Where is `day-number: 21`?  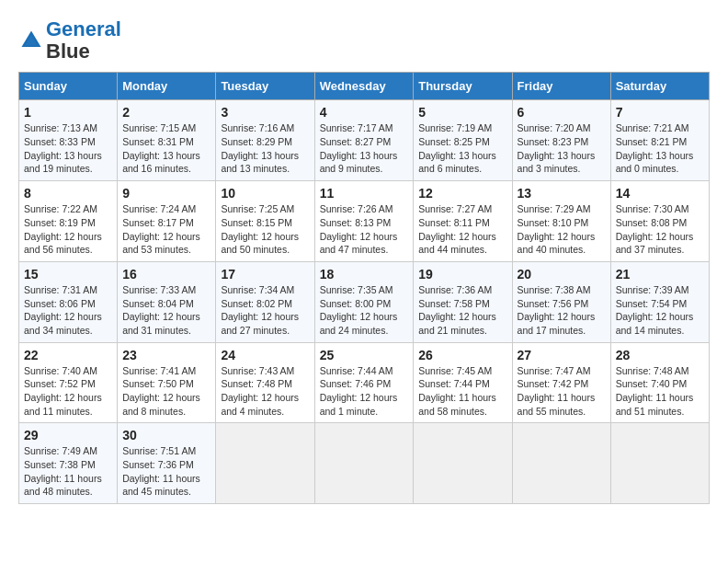
day-number: 21 is located at coordinates (660, 274).